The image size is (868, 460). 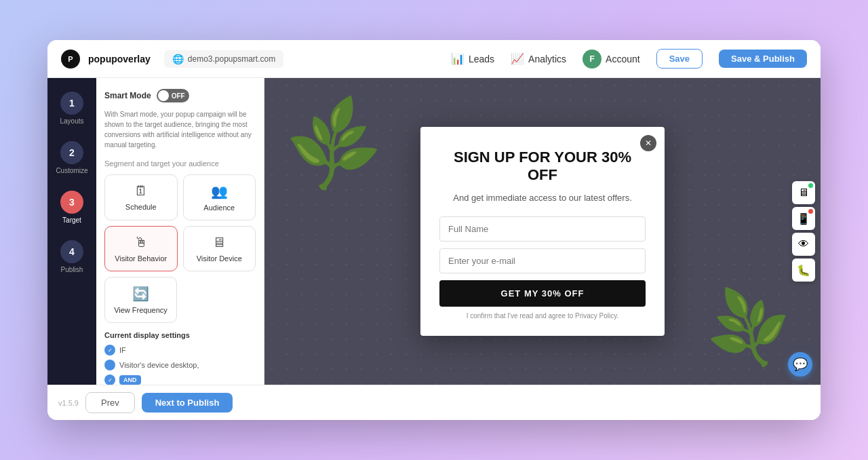 What do you see at coordinates (72, 153) in the screenshot?
I see `step-2-circle: 2` at bounding box center [72, 153].